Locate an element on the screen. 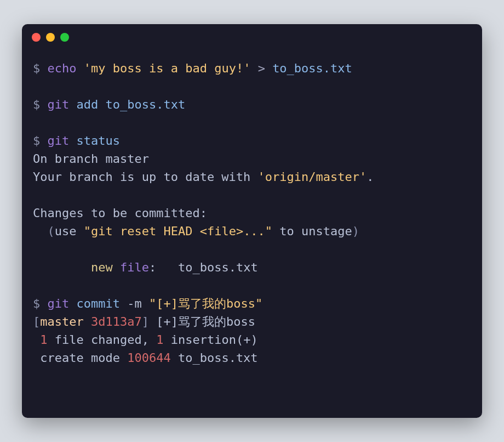 This screenshot has width=504, height=442. terminal-token: use is located at coordinates (69, 231).